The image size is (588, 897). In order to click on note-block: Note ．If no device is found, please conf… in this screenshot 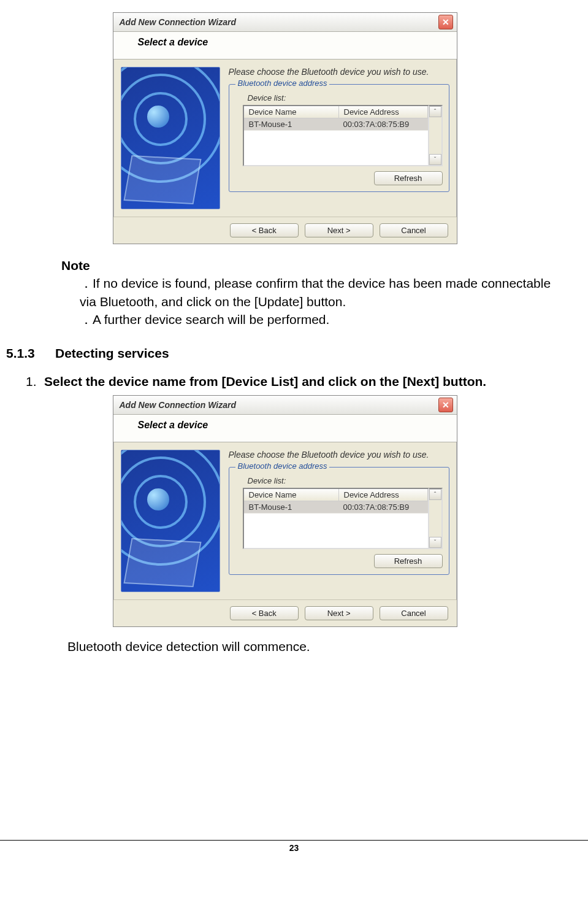, I will do `click(313, 293)`.